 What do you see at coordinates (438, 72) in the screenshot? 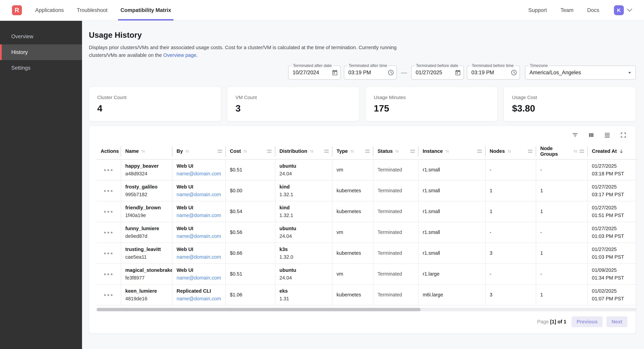
I see `terminated-before-date-field: Terminated before date 01/27/2025` at bounding box center [438, 72].